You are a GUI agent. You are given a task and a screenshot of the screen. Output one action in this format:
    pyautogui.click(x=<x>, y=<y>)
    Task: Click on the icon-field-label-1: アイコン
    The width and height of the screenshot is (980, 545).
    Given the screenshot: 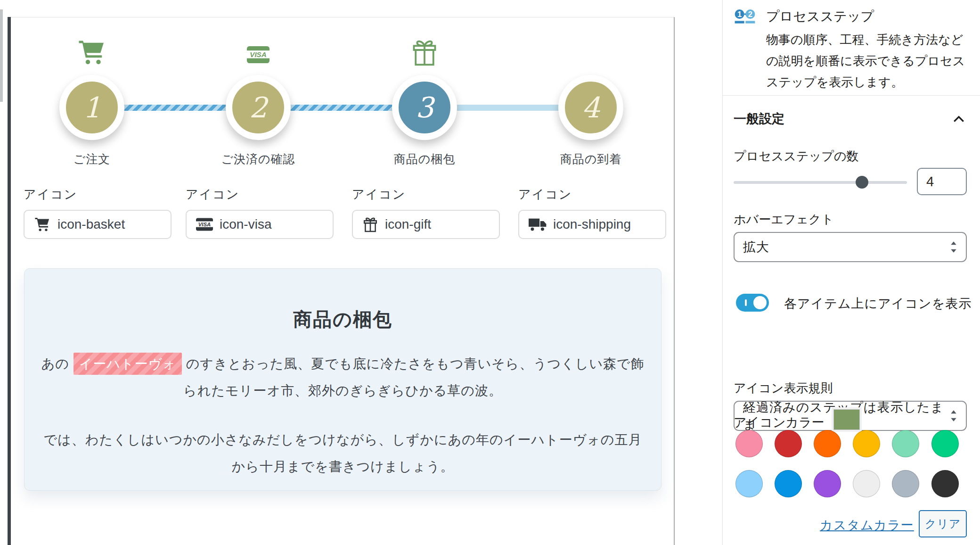 What is the action you would take?
    pyautogui.click(x=50, y=194)
    